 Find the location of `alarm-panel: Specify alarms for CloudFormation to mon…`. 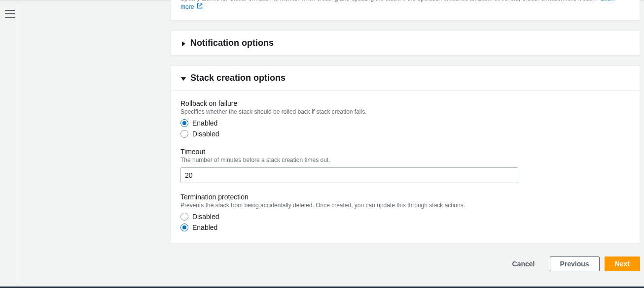

alarm-panel: Specify alarms for CloudFormation to mon… is located at coordinates (405, 10).